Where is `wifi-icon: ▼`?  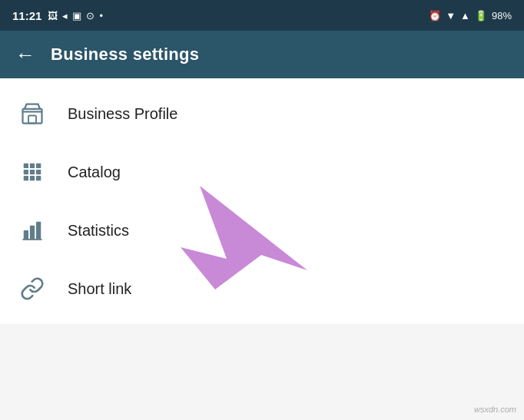
wifi-icon: ▼ is located at coordinates (450, 15).